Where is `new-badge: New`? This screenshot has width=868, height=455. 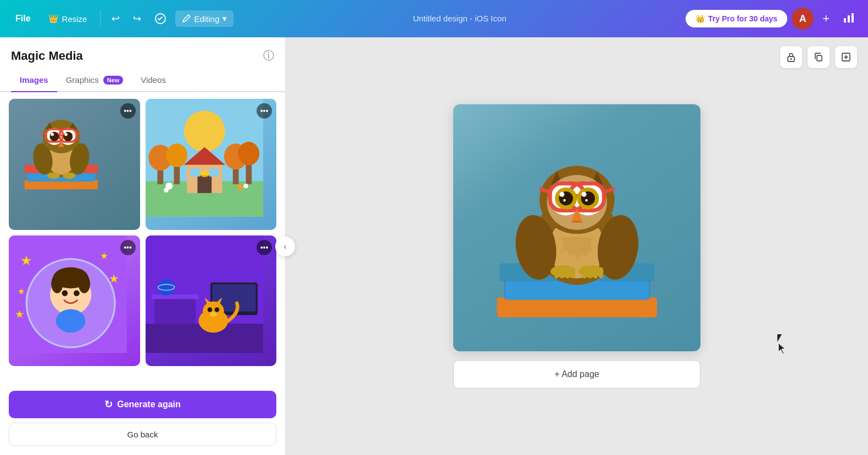
new-badge: New is located at coordinates (113, 80).